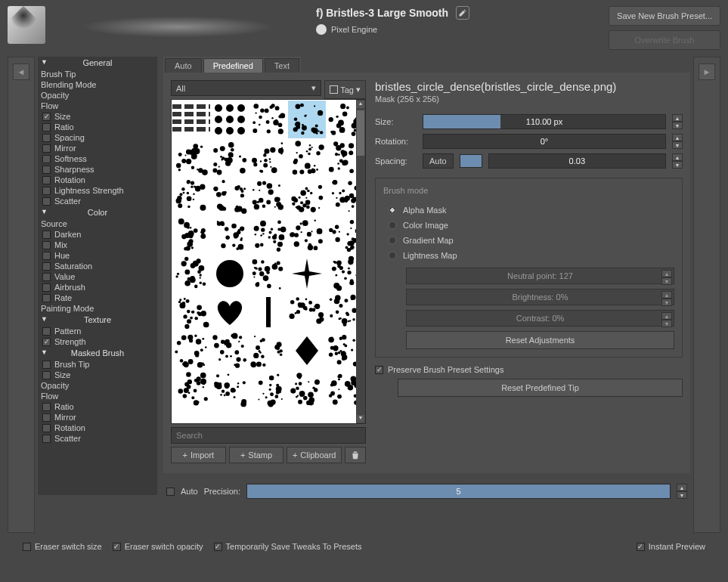 This screenshot has height=582, width=728. What do you see at coordinates (98, 364) in the screenshot?
I see `sidebar-check-item: Brush Tip` at bounding box center [98, 364].